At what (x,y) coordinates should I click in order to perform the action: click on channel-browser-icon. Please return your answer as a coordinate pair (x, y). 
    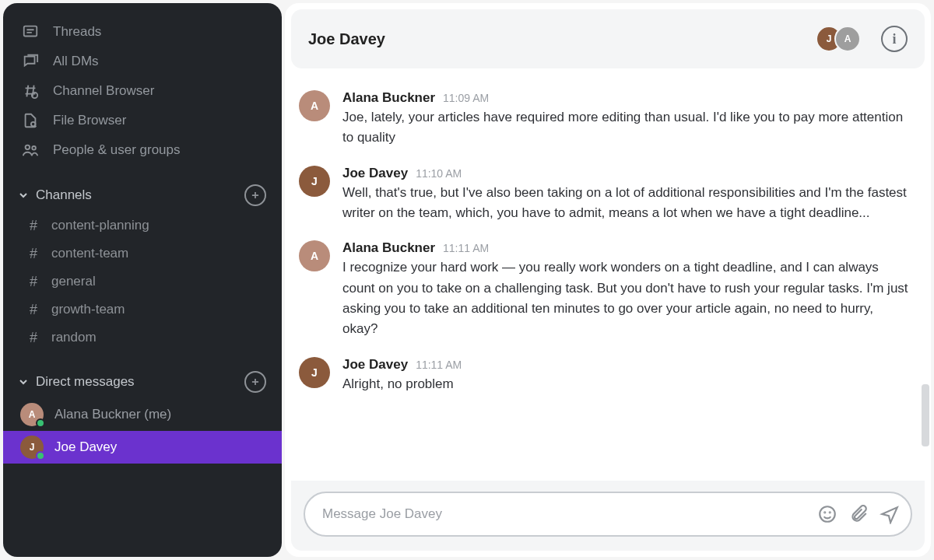
    Looking at the image, I should click on (30, 91).